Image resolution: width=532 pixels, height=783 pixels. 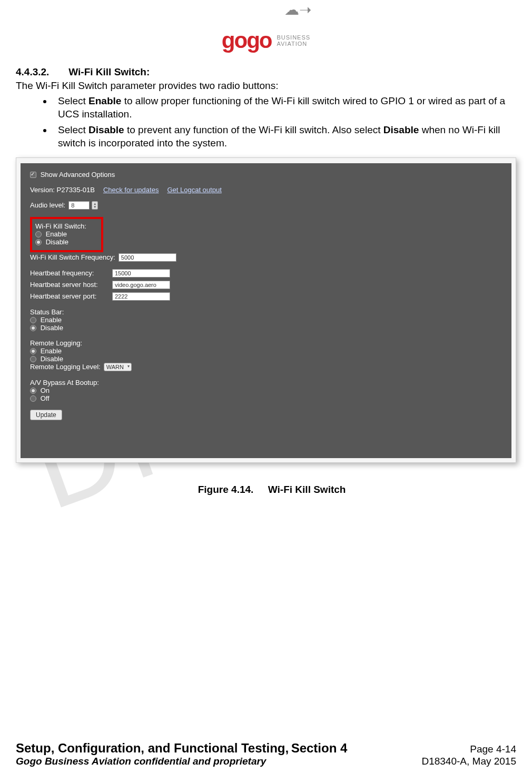 What do you see at coordinates (266, 754) in the screenshot?
I see `page-footer: Setup, Configuration, and Functional Tes…` at bounding box center [266, 754].